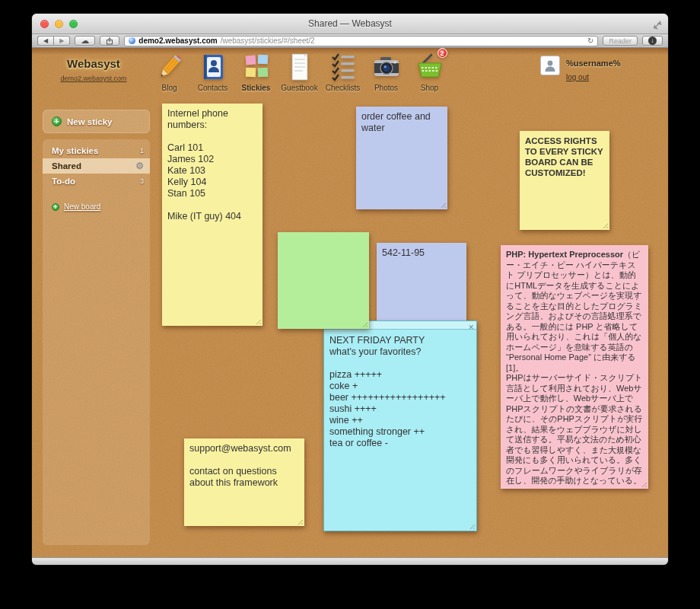 Image resolution: width=700 pixels, height=609 pixels. I want to click on nav-label: Guestbook, so click(300, 88).